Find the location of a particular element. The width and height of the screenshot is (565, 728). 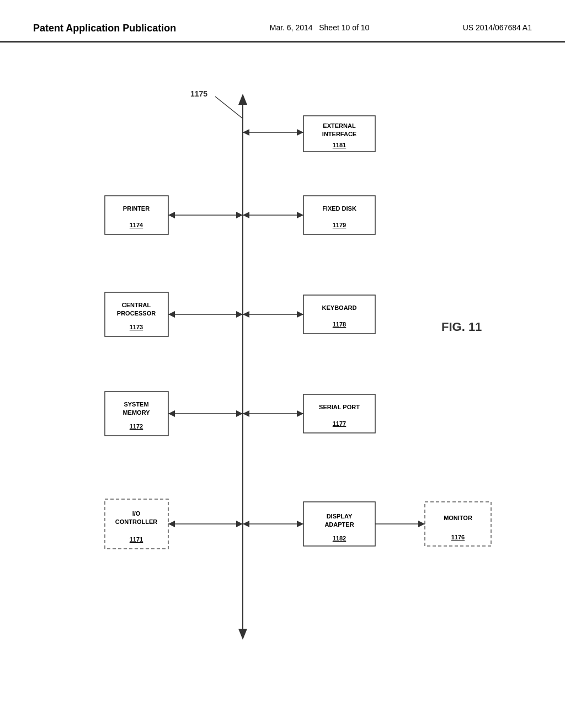

header-patent-number: US 2014/067684 A1 is located at coordinates (498, 28).